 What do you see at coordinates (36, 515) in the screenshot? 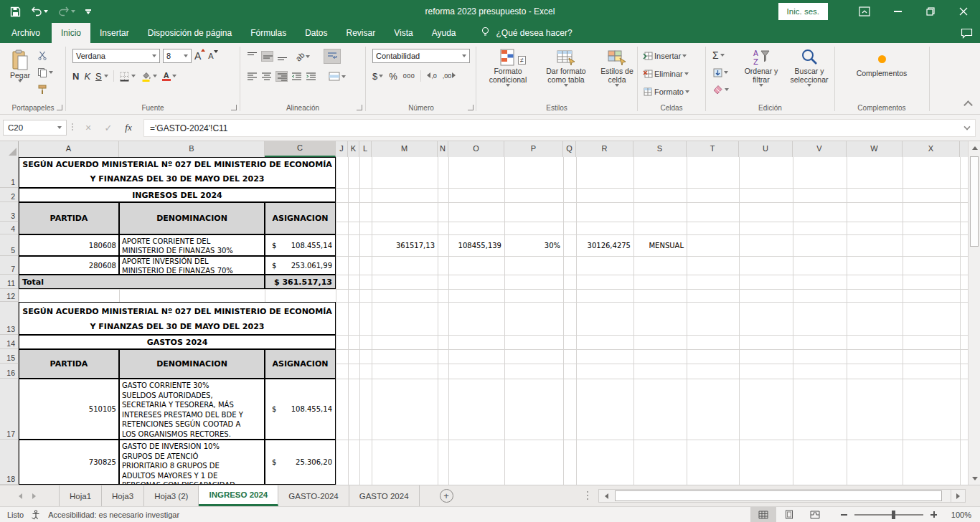
I see `accessibility-icon` at bounding box center [36, 515].